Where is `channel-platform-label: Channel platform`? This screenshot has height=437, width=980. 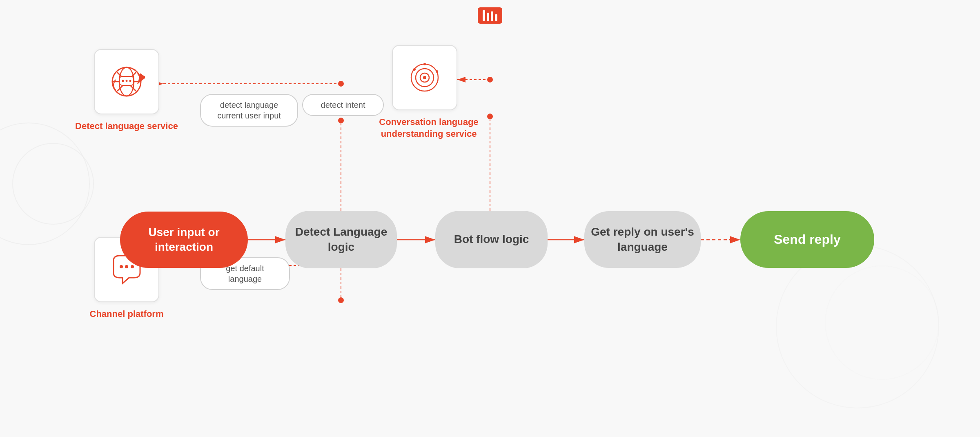 channel-platform-label: Channel platform is located at coordinates (127, 314).